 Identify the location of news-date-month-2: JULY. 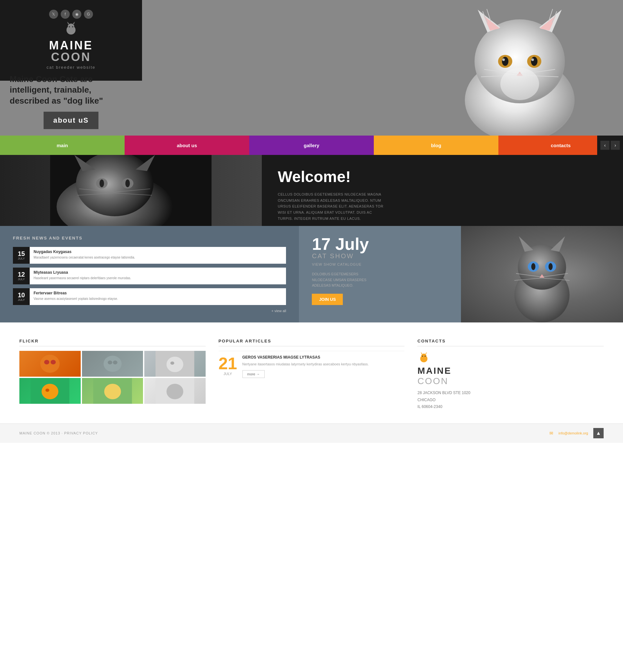
(21, 279).